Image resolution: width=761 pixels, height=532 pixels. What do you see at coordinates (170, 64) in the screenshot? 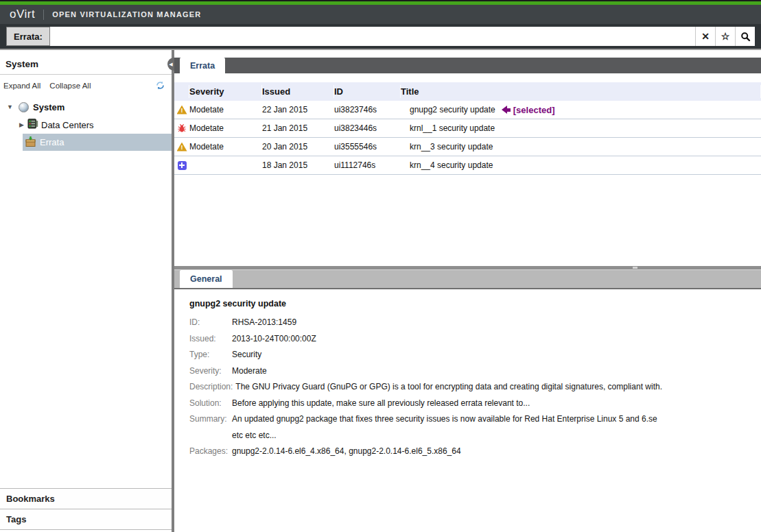
I see `collapse-arrow-icon: ◀` at bounding box center [170, 64].